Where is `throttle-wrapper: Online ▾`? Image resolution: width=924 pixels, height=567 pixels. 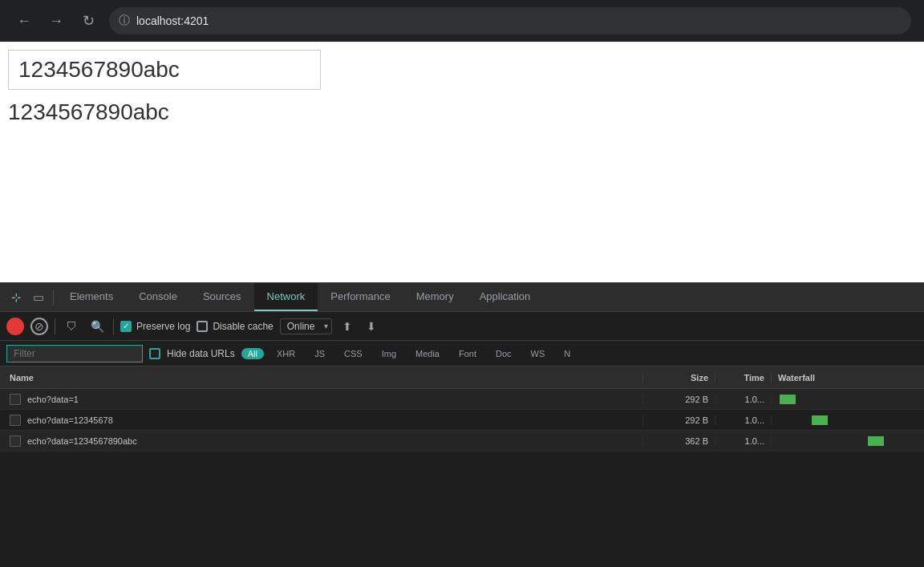
throttle-wrapper: Online ▾ is located at coordinates (306, 326).